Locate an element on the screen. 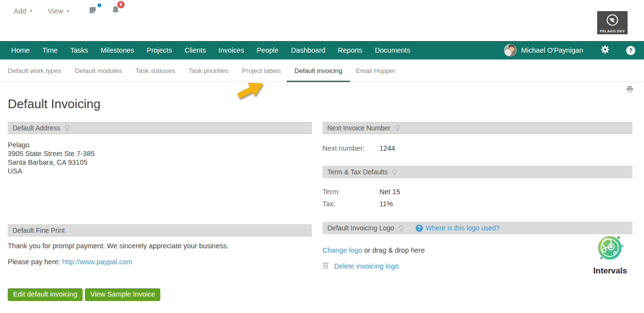 The height and width of the screenshot is (313, 644). invoicing-logo-preview: Intervals is located at coordinates (610, 254).